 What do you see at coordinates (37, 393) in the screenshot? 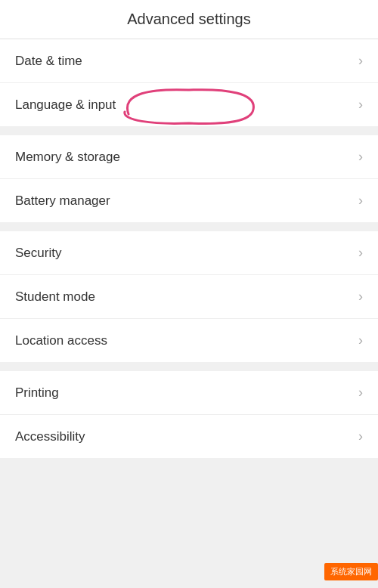
I see `settings-item-label-printing: Printing` at bounding box center [37, 393].